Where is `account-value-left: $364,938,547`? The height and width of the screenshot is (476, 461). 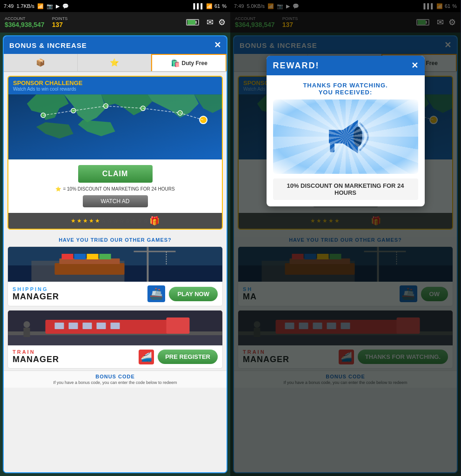 account-value-left: $364,938,547 is located at coordinates (25, 25).